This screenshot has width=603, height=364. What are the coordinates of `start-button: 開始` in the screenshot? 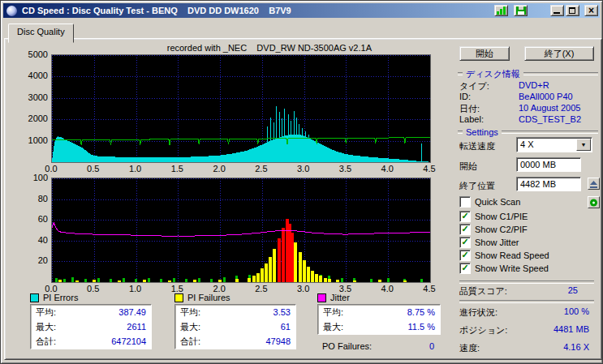 It's located at (485, 54).